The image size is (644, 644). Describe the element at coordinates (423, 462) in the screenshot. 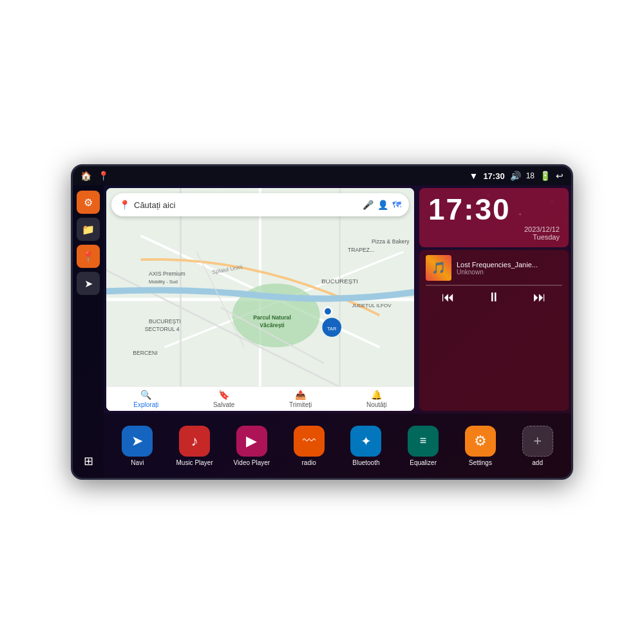

I see `equalizer-label: Equalizer` at that location.